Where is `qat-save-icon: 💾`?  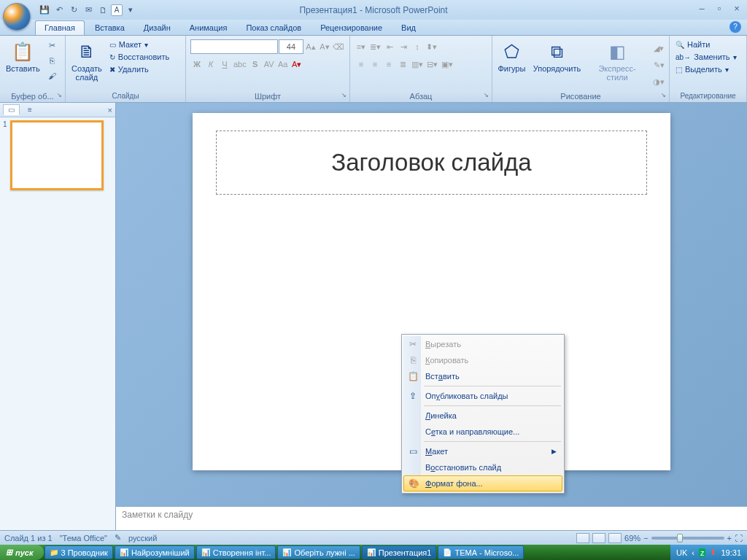 qat-save-icon: 💾 is located at coordinates (44, 10).